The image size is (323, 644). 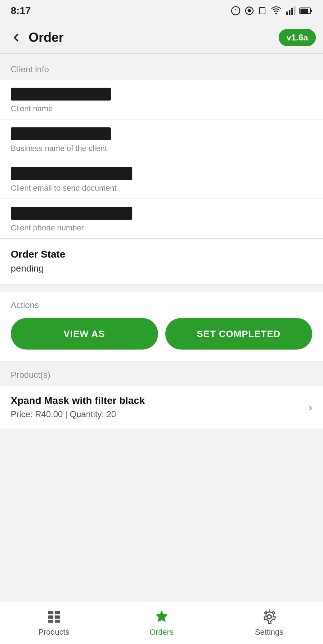 I want to click on orders-nav-icon, so click(x=162, y=617).